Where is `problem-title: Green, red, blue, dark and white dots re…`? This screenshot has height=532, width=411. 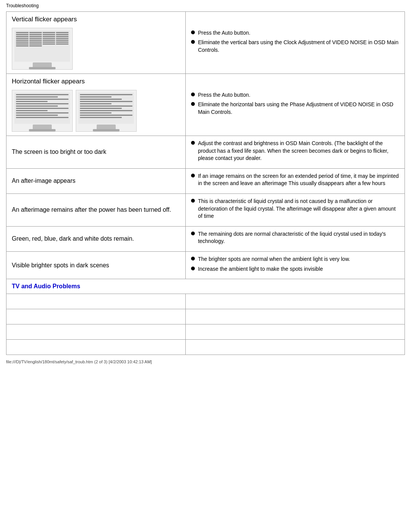
problem-title: Green, red, blue, dark and white dots re… is located at coordinates (73, 238).